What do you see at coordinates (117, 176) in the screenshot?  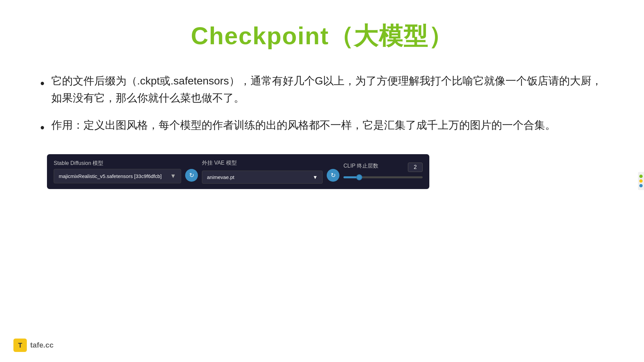 I see `sd-model-select: majicmixRealistic_v5.safetensors [33c9f6…` at bounding box center [117, 176].